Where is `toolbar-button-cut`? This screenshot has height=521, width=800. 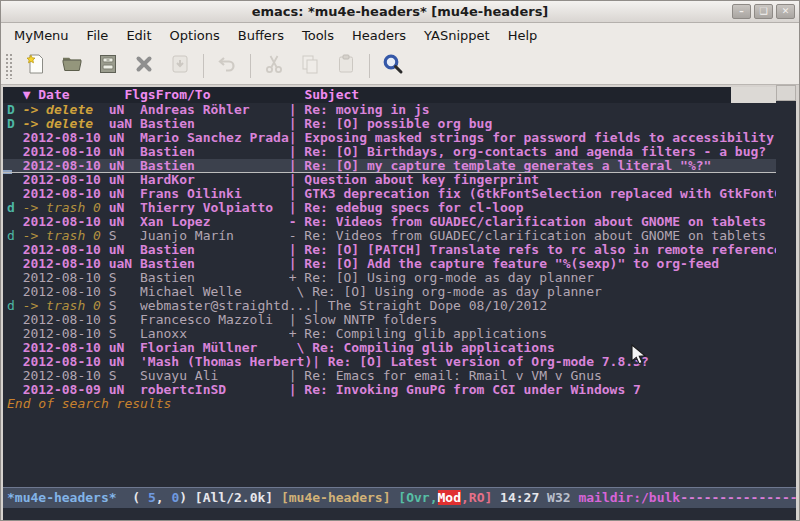 toolbar-button-cut is located at coordinates (274, 66).